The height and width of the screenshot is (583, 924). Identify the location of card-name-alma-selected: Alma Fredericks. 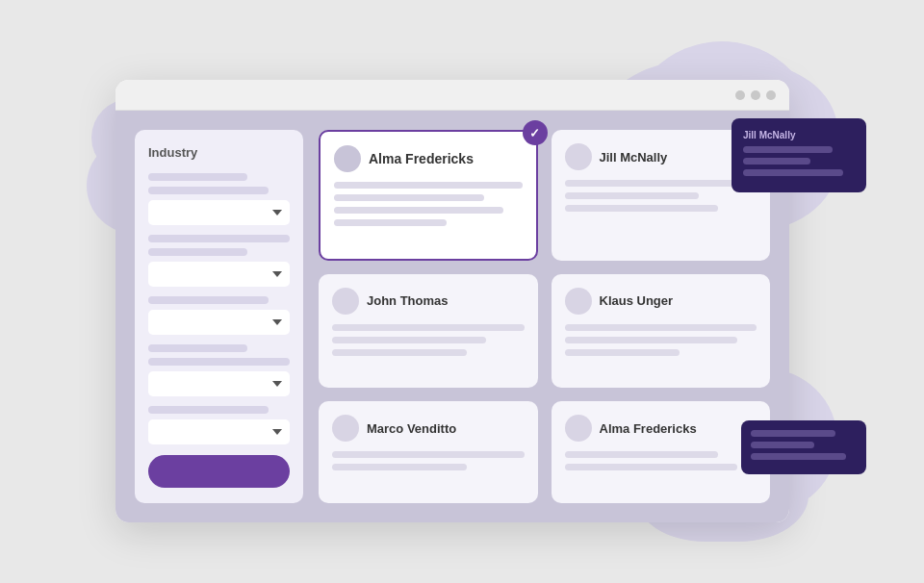
(422, 159).